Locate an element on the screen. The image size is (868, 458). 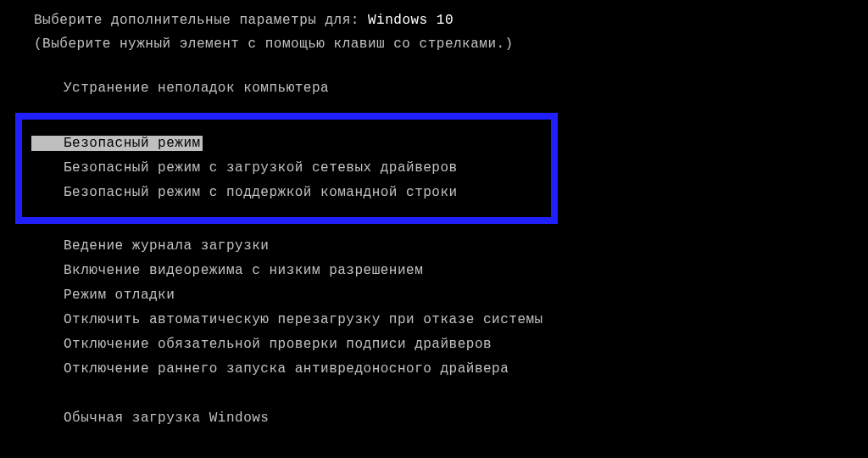
menu-item-no-auto-restart: Отключить автоматическую перезагрузку пр… is located at coordinates (466, 321).